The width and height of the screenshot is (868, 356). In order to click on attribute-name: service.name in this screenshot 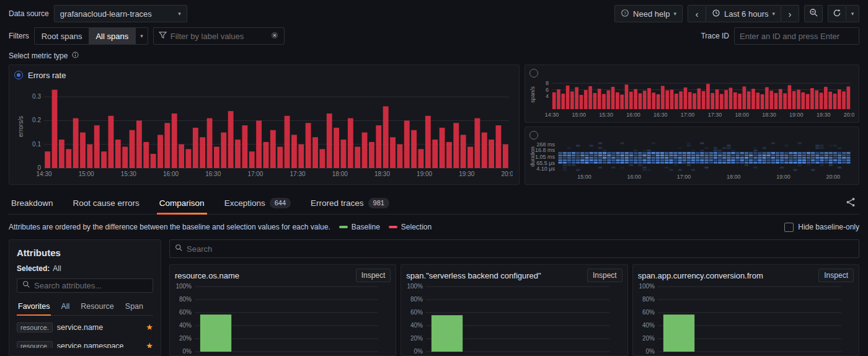, I will do `click(80, 327)`.